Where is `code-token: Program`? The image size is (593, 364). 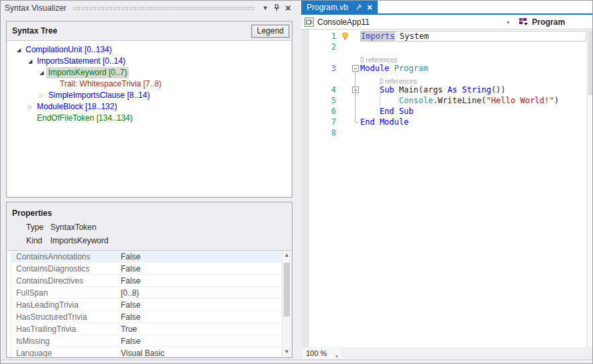
code-token: Program is located at coordinates (412, 68).